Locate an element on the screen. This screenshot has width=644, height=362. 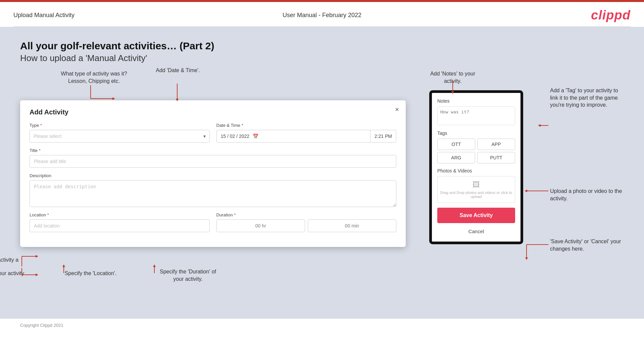
annotation-tag: Add a 'Tag' to your activity to link it … is located at coordinates (587, 98).